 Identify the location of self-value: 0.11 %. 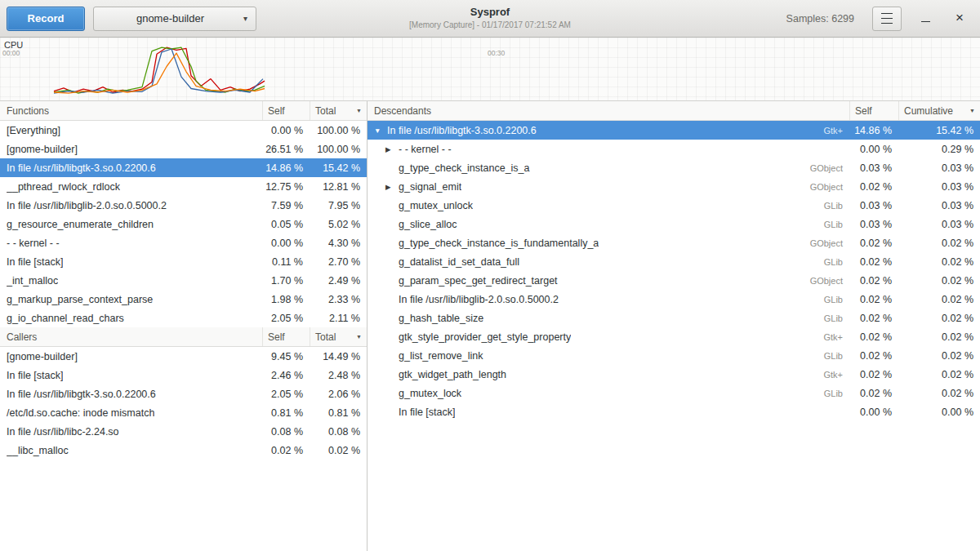
(286, 262).